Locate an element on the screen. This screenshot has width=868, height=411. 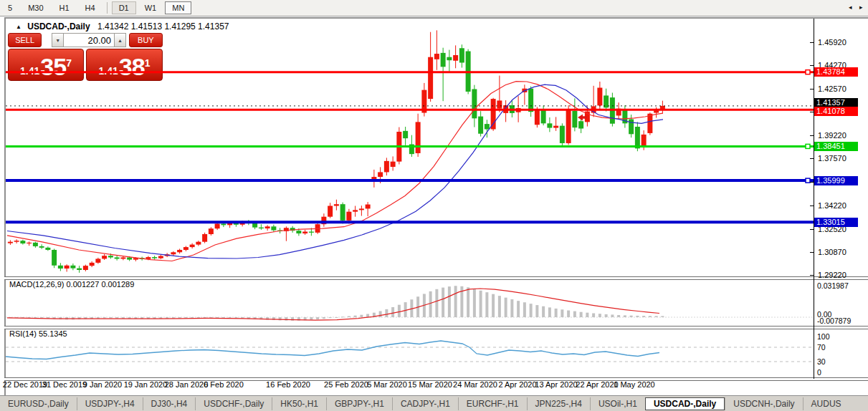
chart-tab: USOil-,H1 is located at coordinates (618, 404).